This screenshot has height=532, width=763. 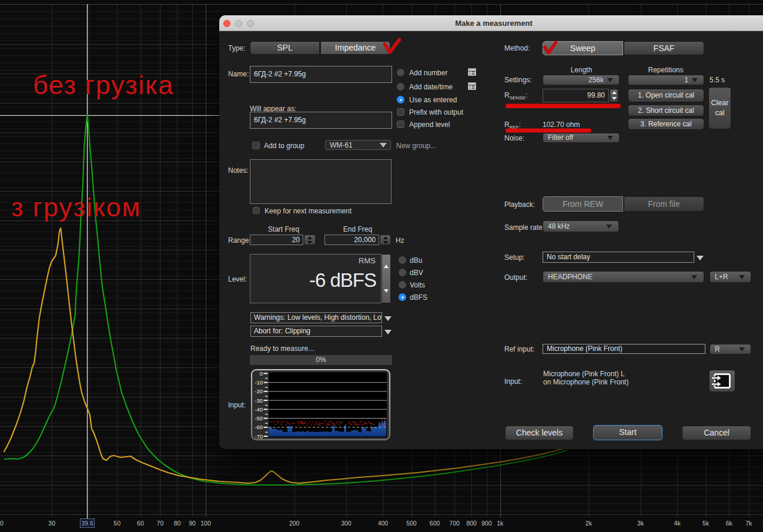 What do you see at coordinates (346, 523) in the screenshot?
I see `svg-text: 300` at bounding box center [346, 523].